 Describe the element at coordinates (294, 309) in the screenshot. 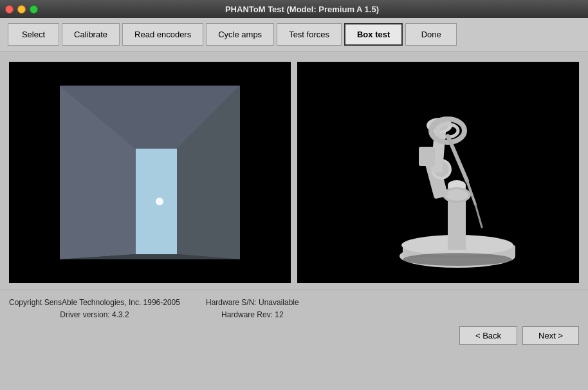

I see `footer-info: Copyright SensAble Technologies, Inc. 19…` at that location.